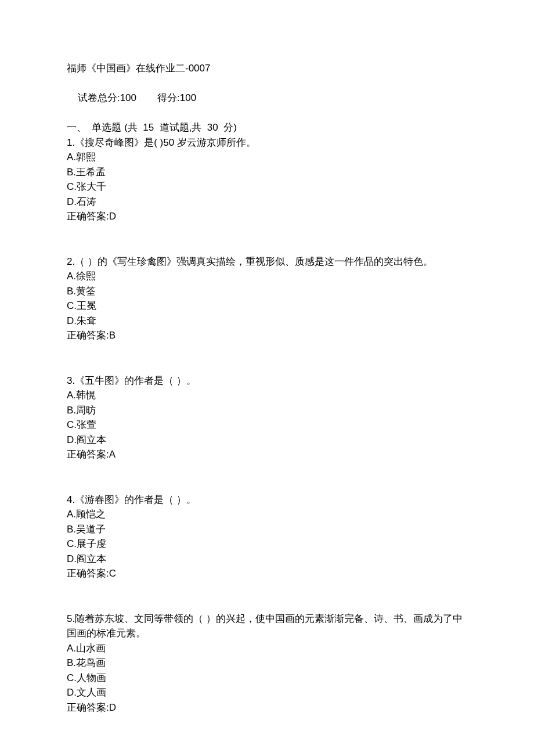  Describe the element at coordinates (267, 395) in the screenshot. I see `question-option: A.韩愰` at that location.